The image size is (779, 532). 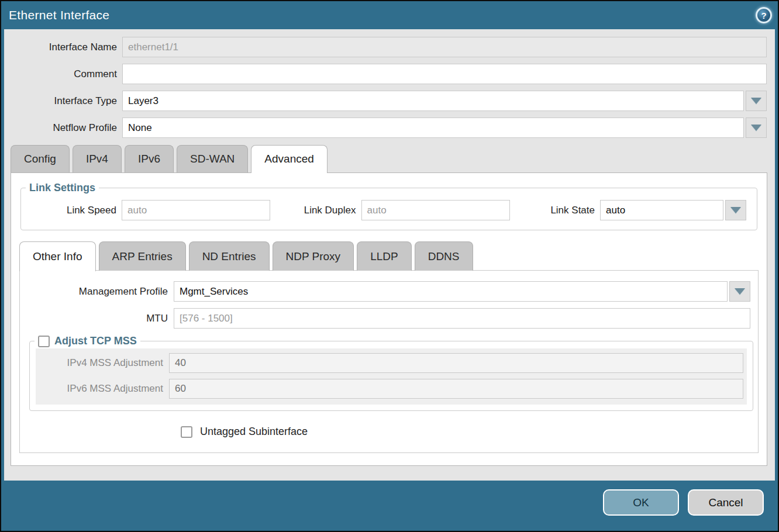 What do you see at coordinates (384, 256) in the screenshot?
I see `tab-lldp: LLDP` at bounding box center [384, 256].